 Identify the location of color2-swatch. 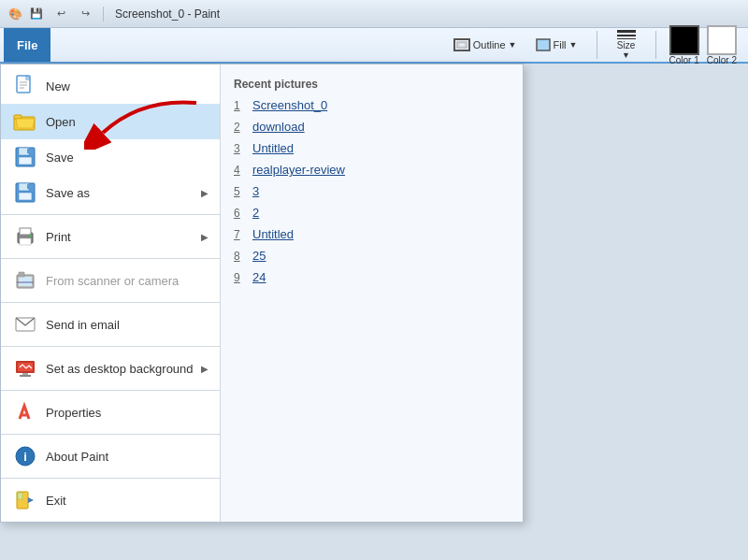
(722, 40).